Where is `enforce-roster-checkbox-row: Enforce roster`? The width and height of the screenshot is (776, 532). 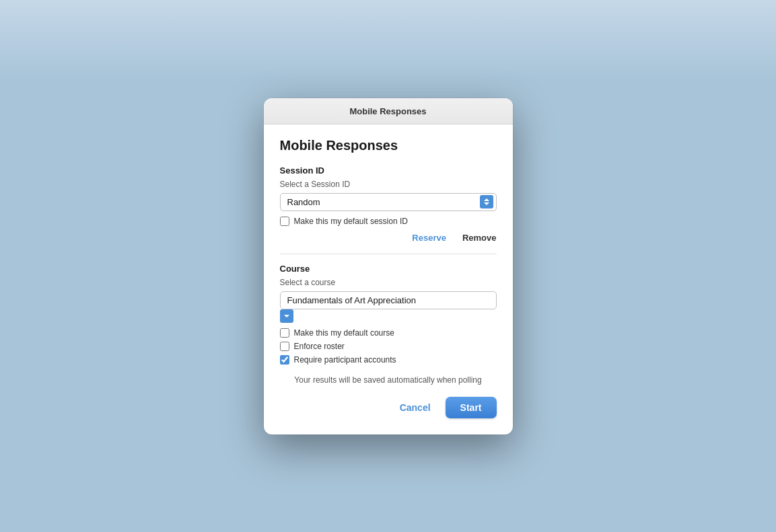
enforce-roster-checkbox-row: Enforce roster is located at coordinates (388, 346).